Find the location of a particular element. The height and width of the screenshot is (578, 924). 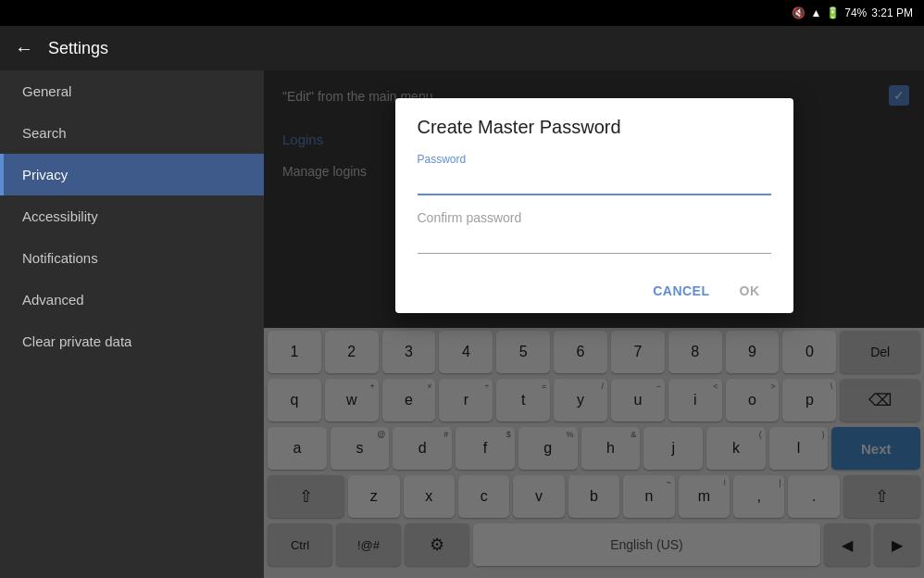

dialog-actions: CANCEL OK is located at coordinates (594, 291).